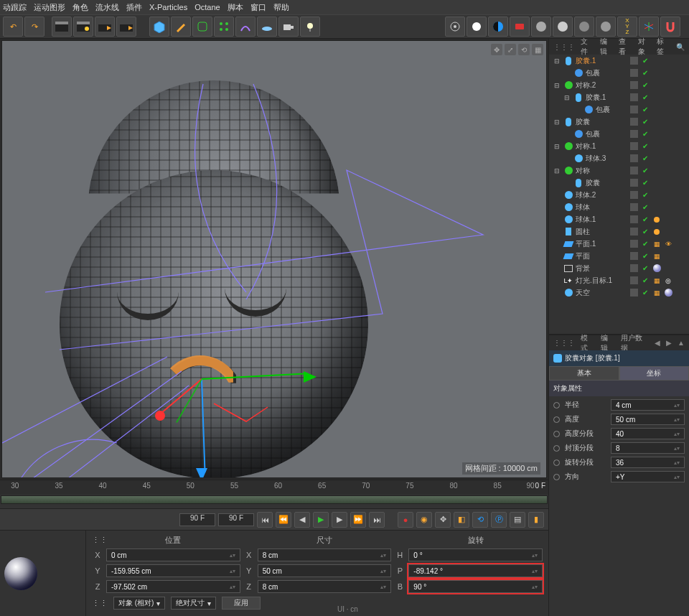  I want to click on attr-next-icon: ▶, so click(669, 343).